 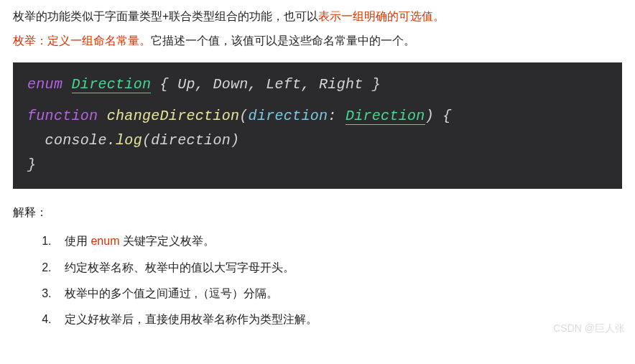 What do you see at coordinates (385, 116) in the screenshot?
I see `param-type: Direction` at bounding box center [385, 116].